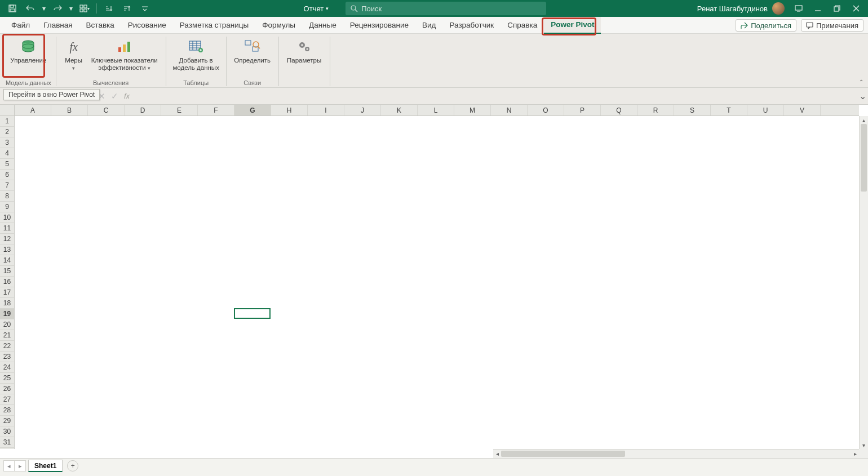 The height and width of the screenshot is (476, 868). I want to click on select-all-corner, so click(7, 110).